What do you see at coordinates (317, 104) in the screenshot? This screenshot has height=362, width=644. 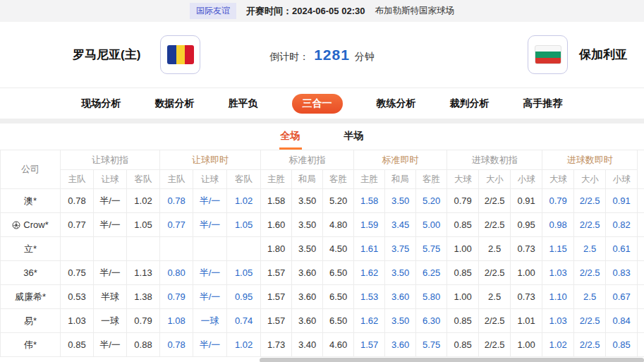 I see `nav-tab-4: 三合一` at bounding box center [317, 104].